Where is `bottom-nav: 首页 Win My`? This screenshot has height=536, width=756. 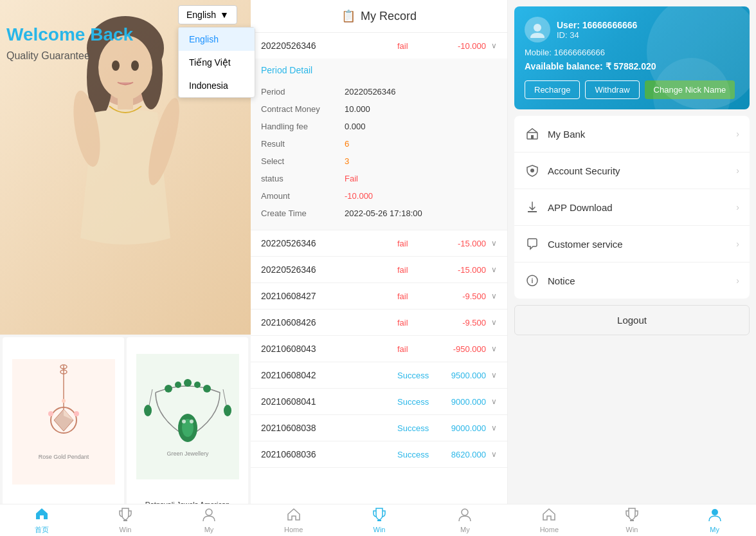 bottom-nav: 首页 Win My is located at coordinates (378, 520).